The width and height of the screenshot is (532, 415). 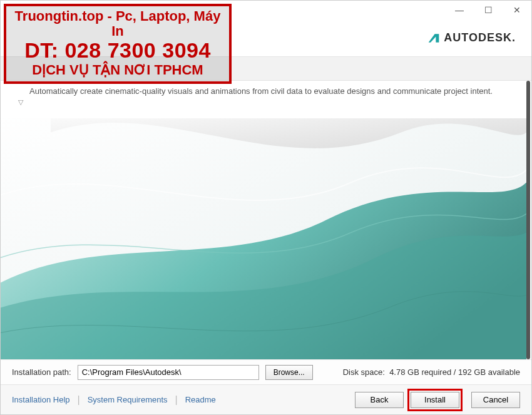 I want to click on scrollbar, so click(x=528, y=220).